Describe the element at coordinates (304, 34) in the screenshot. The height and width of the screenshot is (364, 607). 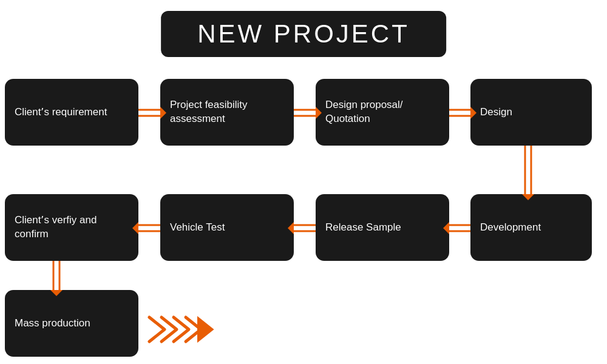
I see `page-title: NEW PROJECT` at that location.